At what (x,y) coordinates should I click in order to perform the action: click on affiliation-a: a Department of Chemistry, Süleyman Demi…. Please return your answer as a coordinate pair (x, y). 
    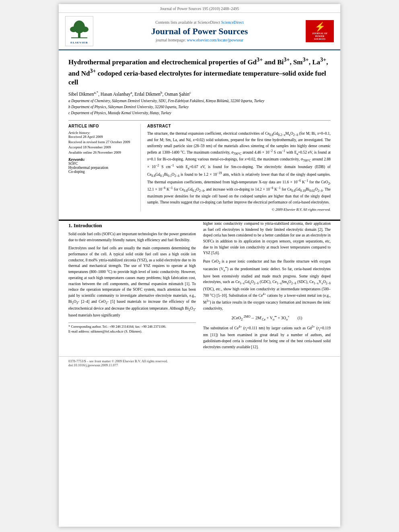
    Looking at the image, I should click on (200, 101).